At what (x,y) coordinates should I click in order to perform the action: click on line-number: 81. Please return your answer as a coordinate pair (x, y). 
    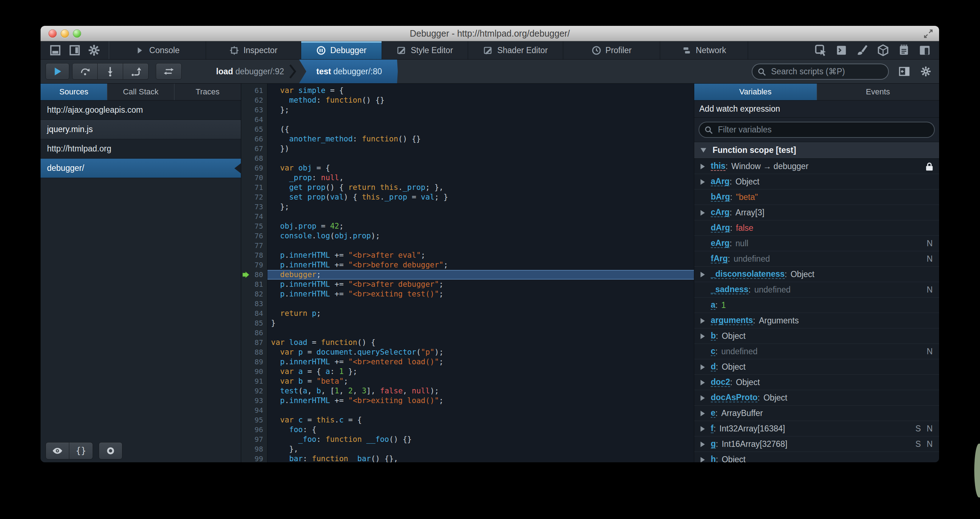
    Looking at the image, I should click on (254, 285).